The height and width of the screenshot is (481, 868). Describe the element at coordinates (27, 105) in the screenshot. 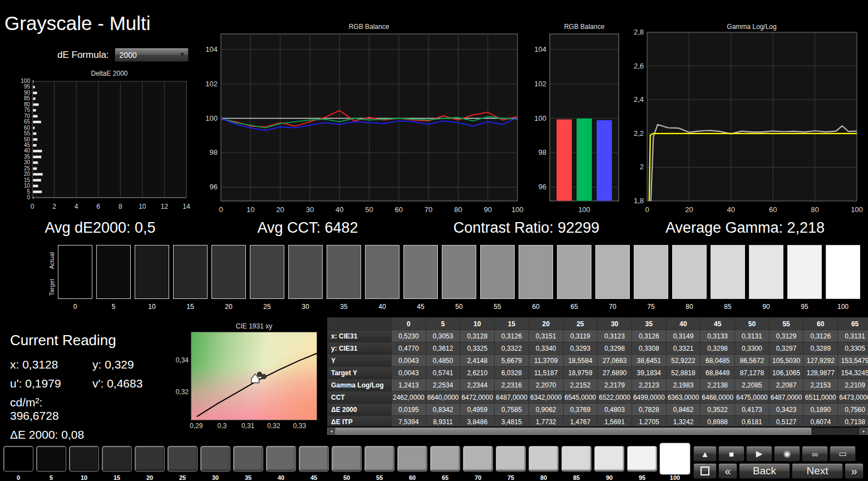

I see `svg-text: 80` at that location.